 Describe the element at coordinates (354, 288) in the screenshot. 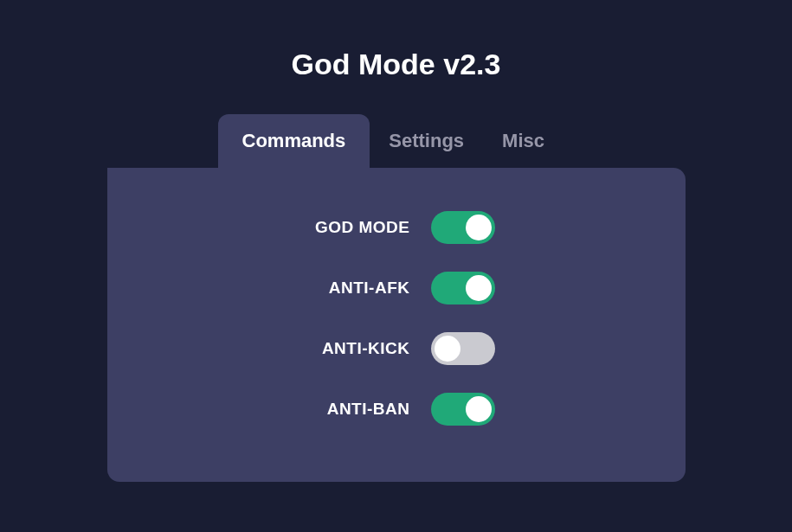

I see `option-label: ANTI-AFK` at that location.